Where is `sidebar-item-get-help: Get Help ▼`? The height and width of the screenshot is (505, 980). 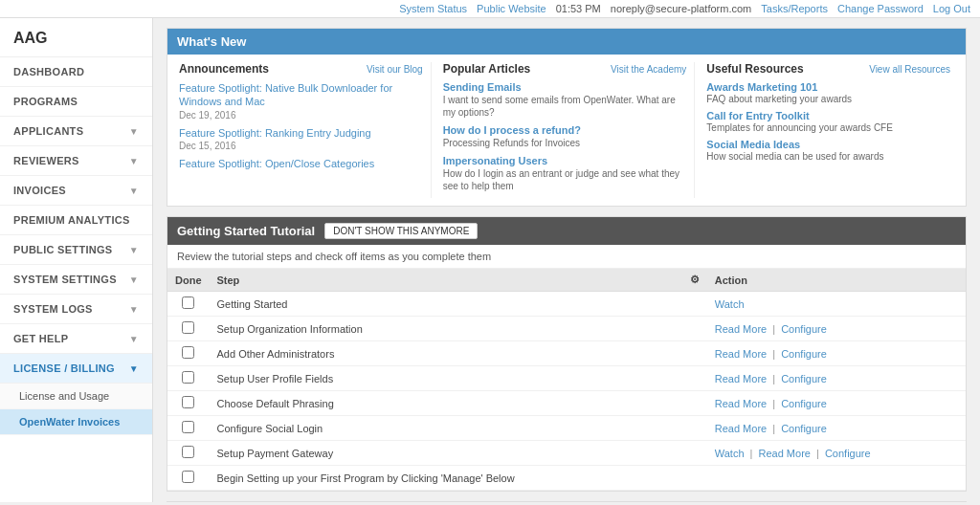
sidebar-item-get-help: Get Help ▼ is located at coordinates (77, 339).